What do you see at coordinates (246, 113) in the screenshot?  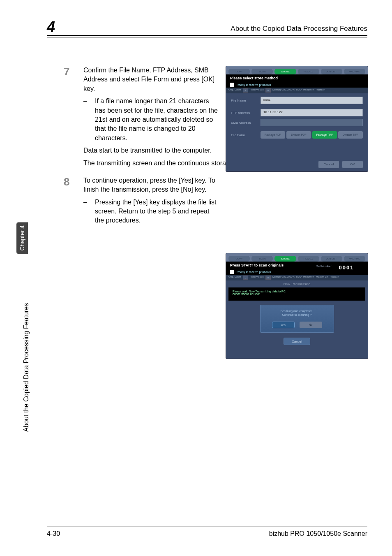 I see `ftp-address-label: FTP Address` at bounding box center [246, 113].